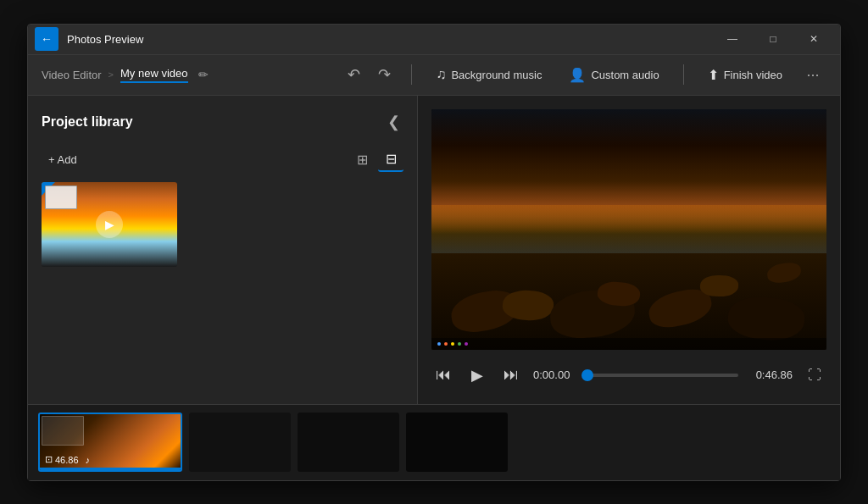 This screenshot has height=504, width=868. Describe the element at coordinates (714, 75) in the screenshot. I see `finish-icon: ⬆` at that location.